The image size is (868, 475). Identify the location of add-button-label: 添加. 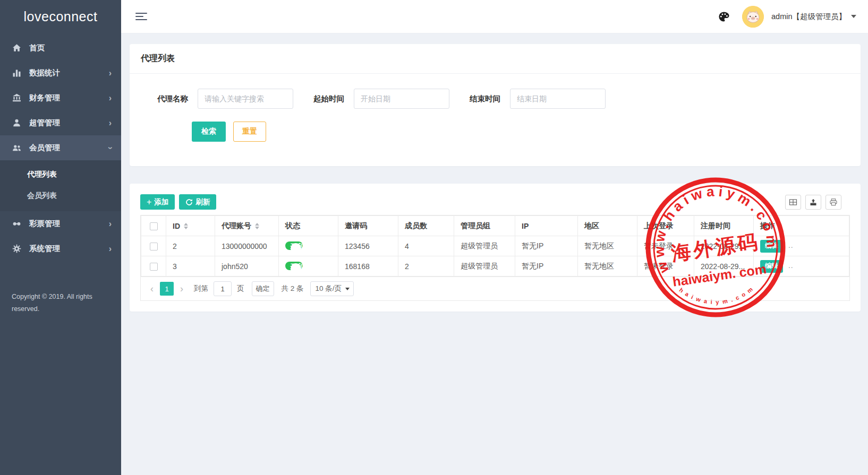
(161, 202).